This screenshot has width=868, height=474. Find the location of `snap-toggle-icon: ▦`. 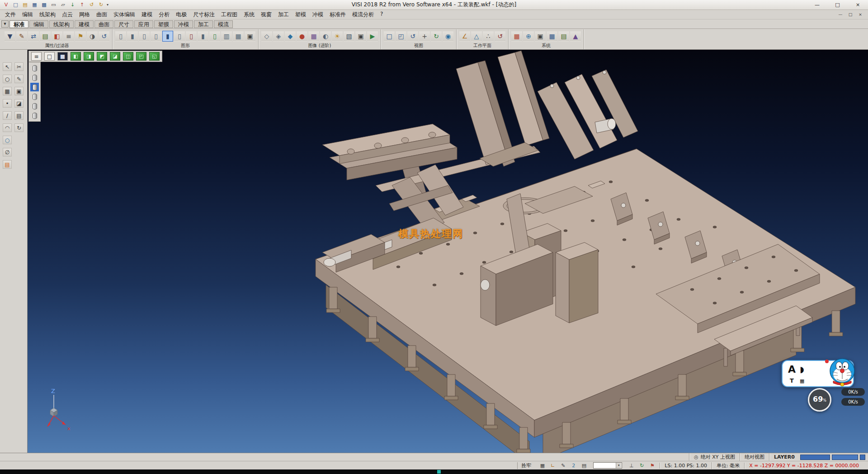

snap-toggle-icon: ▦ is located at coordinates (542, 466).